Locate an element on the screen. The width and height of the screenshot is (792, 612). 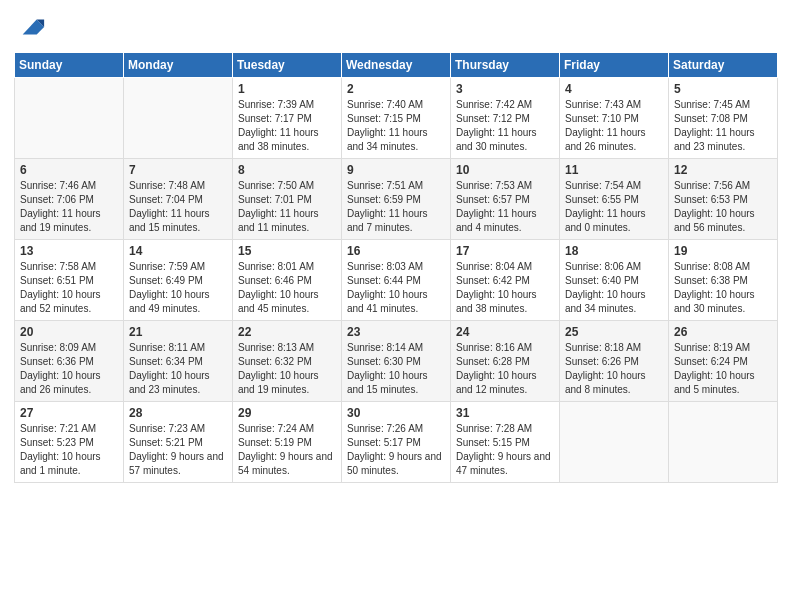
cell-info: Sunrise: 8:01 AMSunset: 6:46 PMDaylight:… is located at coordinates (287, 288).